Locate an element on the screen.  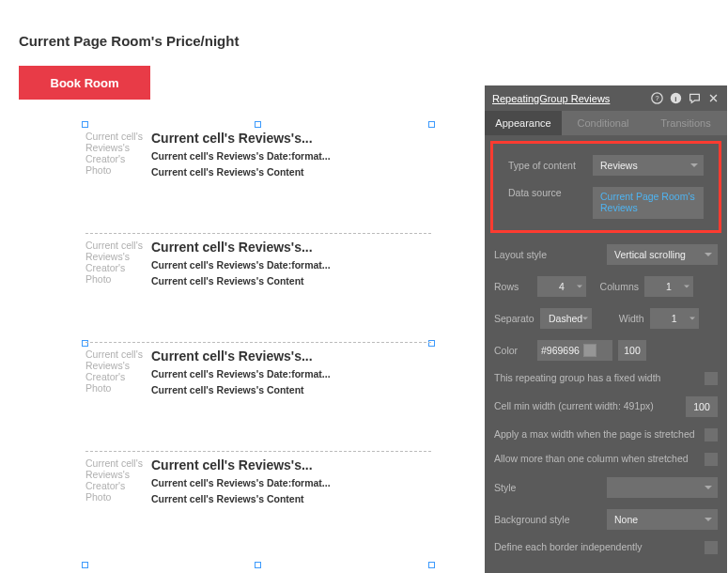
columns-input: 1 is located at coordinates (669, 286).